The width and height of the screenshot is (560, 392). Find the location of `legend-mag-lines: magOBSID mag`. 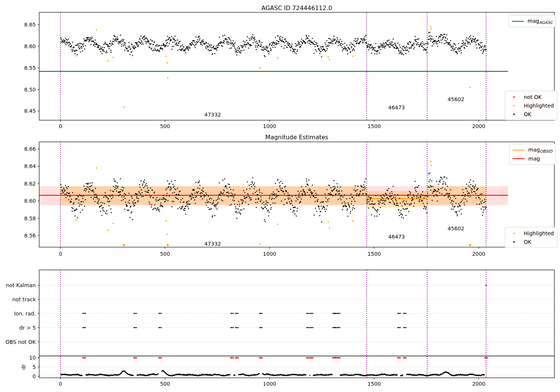

legend-mag-lines: magOBSID mag is located at coordinates (532, 154).